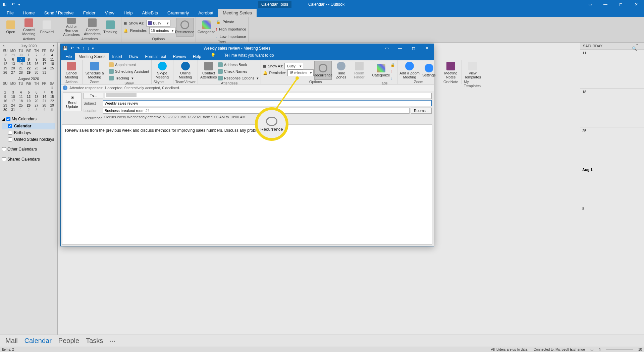 Image resolution: width=644 pixels, height=352 pixels. I want to click on m-response-options: Response Options ▾, so click(238, 78).